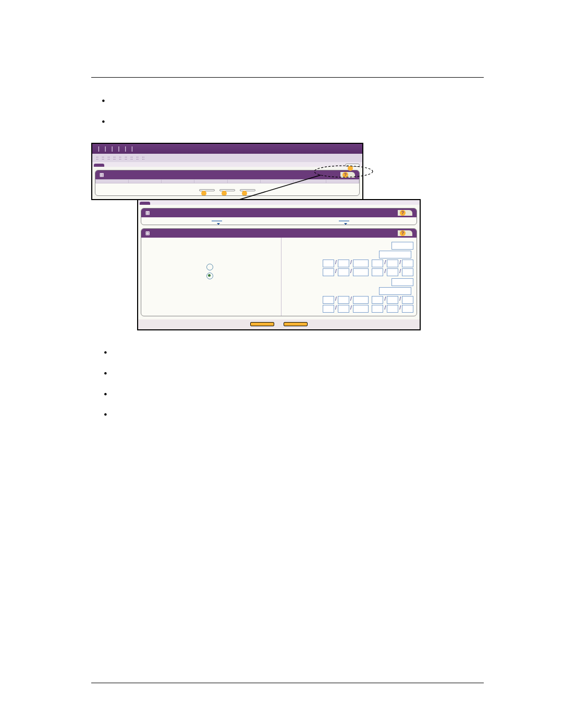 Image resolution: width=563 pixels, height=728 pixels. Describe the element at coordinates (211, 276) in the screenshot. I see `radio-no` at that location.